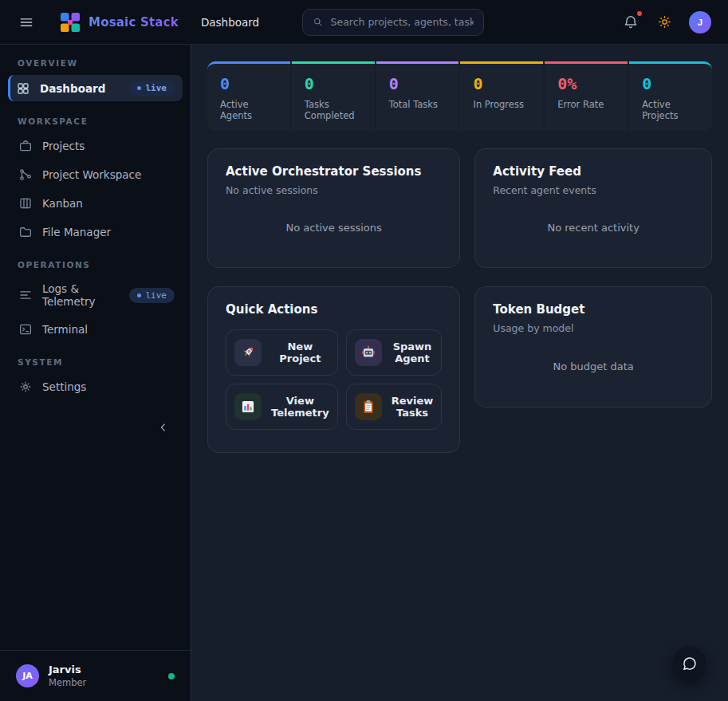 The image size is (728, 701). What do you see at coordinates (631, 22) in the screenshot?
I see `bell-icon` at bounding box center [631, 22].